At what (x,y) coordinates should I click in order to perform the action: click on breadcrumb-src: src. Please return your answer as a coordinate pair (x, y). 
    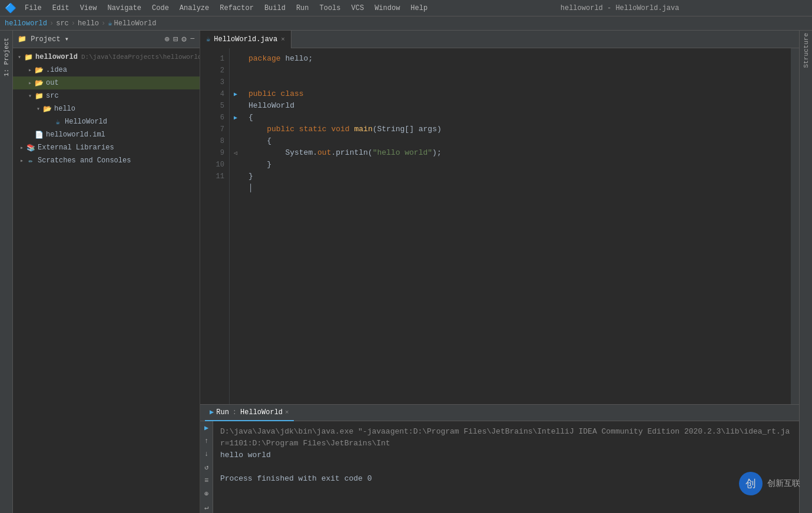
    Looking at the image, I should click on (62, 24).